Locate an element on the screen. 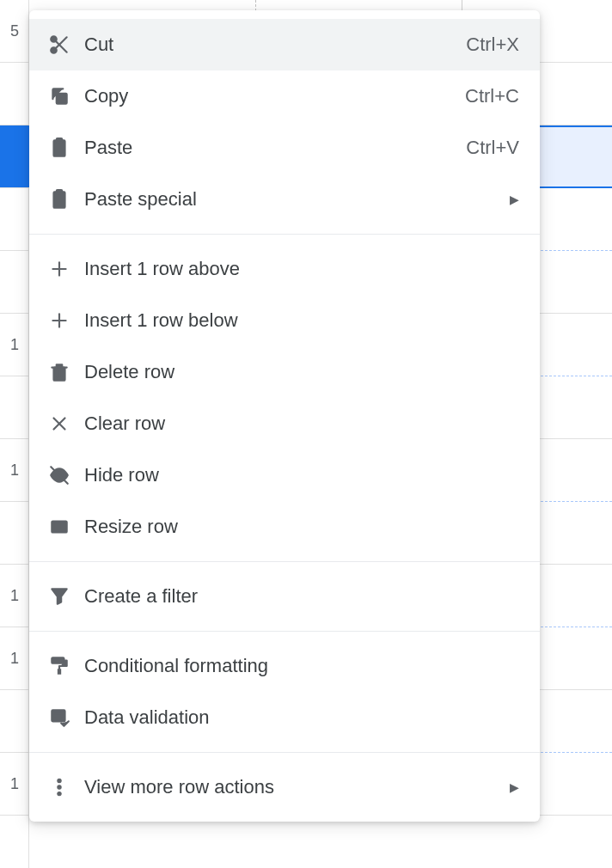 Image resolution: width=612 pixels, height=868 pixels. menu-item-shortcut: Ctrl+V is located at coordinates (493, 148).